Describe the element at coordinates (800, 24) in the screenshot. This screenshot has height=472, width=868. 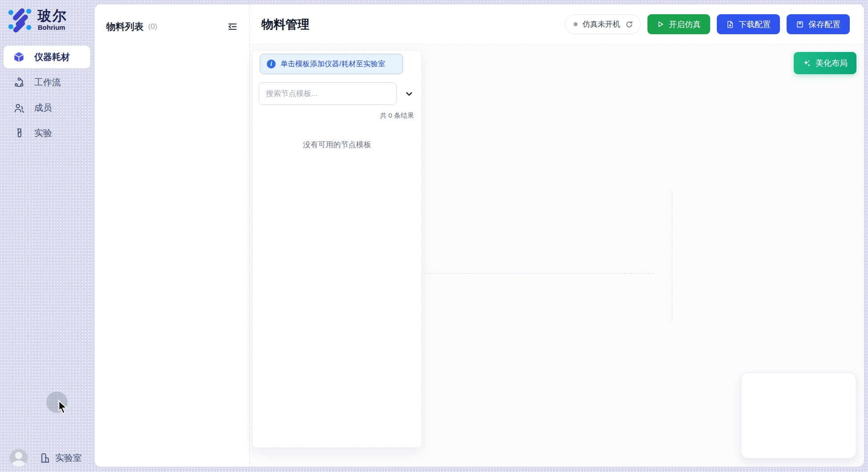
I see `save-icon` at that location.